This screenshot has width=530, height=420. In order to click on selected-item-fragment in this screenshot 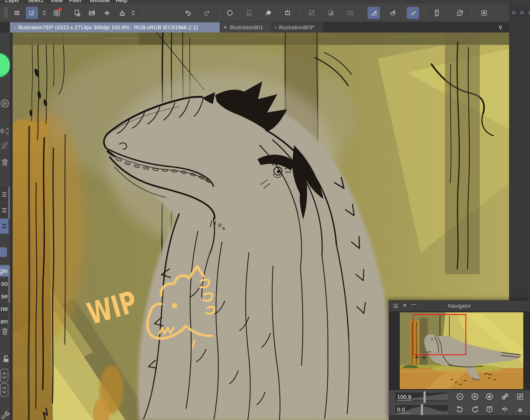, I will do `click(3, 252)`.